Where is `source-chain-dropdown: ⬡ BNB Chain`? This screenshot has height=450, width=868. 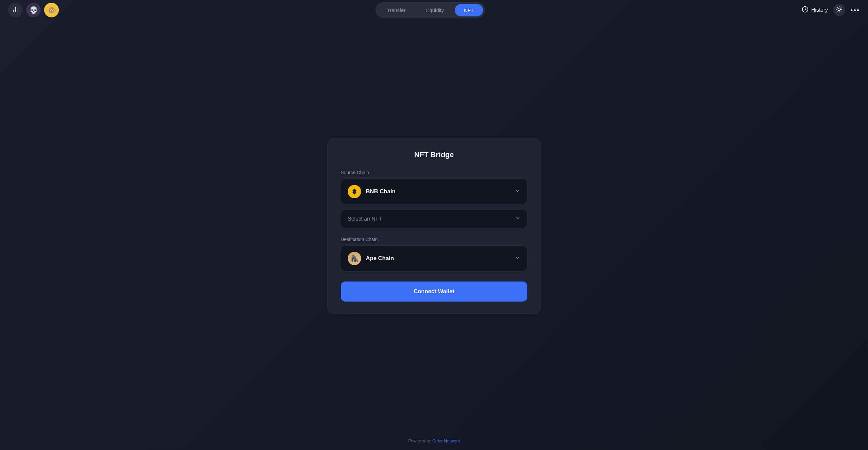
source-chain-dropdown: ⬡ BNB Chain is located at coordinates (434, 191).